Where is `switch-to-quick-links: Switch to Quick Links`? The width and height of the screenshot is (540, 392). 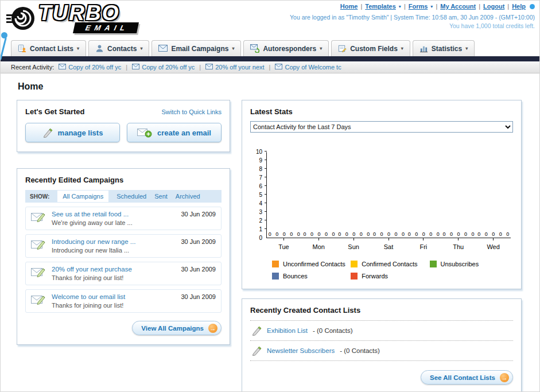
switch-to-quick-links: Switch to Quick Links is located at coordinates (192, 112).